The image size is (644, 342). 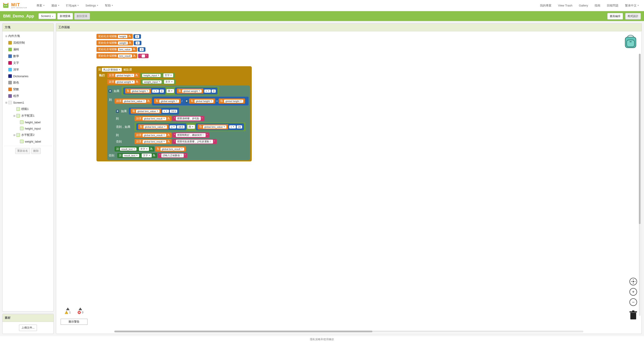 What do you see at coordinates (28, 90) in the screenshot?
I see `tree-category: 變數` at bounding box center [28, 90].